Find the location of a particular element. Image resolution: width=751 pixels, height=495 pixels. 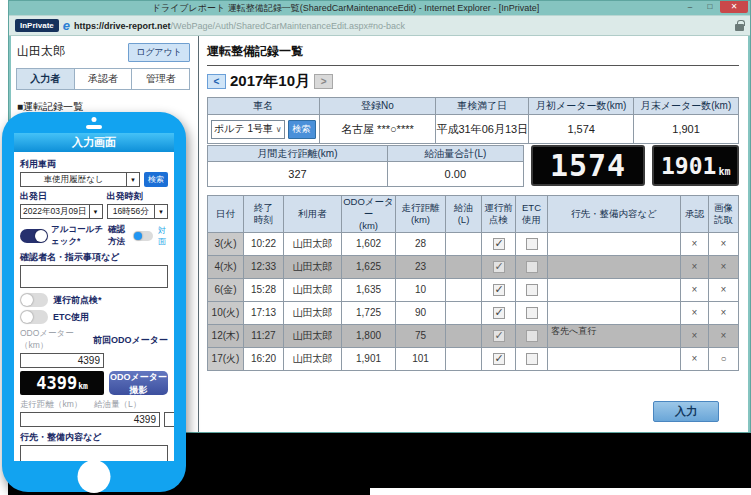

distance-cell: 75 is located at coordinates (421, 336).